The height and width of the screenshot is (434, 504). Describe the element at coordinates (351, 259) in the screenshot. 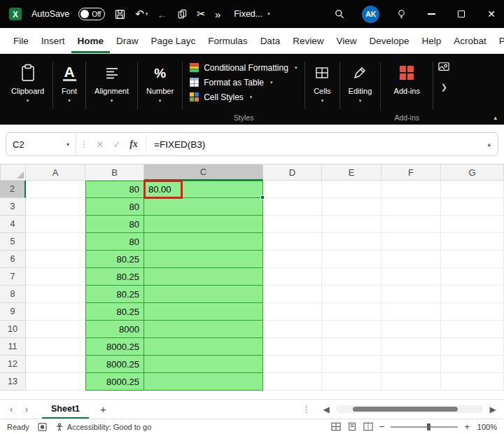

I see `cell-E6` at that location.